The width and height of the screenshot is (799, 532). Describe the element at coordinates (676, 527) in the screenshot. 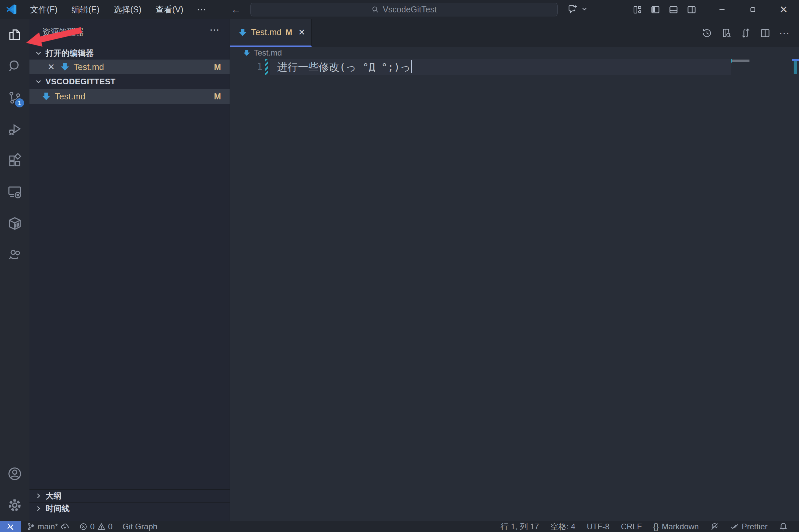

I see `language-mode-button: {} Markdown` at that location.